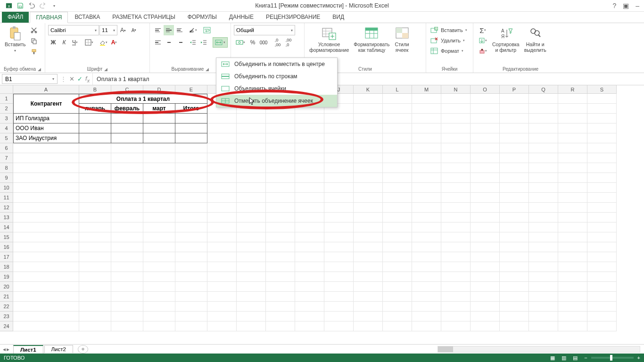 The height and width of the screenshot is (362, 644). What do you see at coordinates (483, 30) in the screenshot?
I see `autosum-icon: Σ▾` at bounding box center [483, 30].